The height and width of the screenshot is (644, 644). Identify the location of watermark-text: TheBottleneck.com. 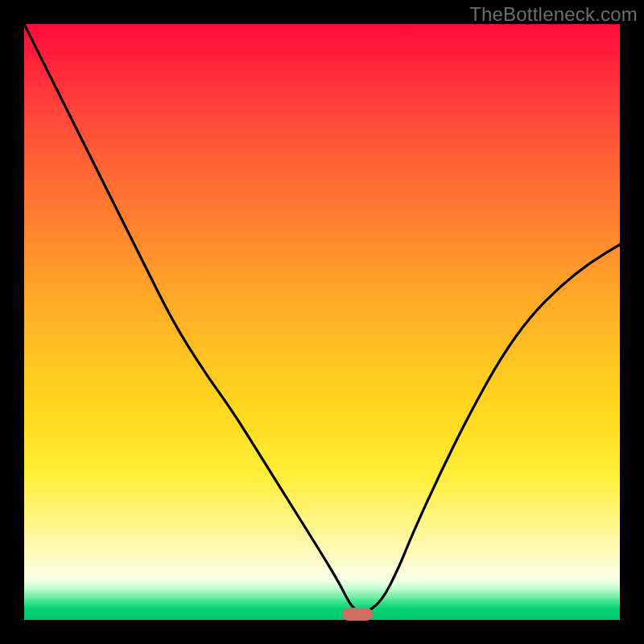
(554, 14).